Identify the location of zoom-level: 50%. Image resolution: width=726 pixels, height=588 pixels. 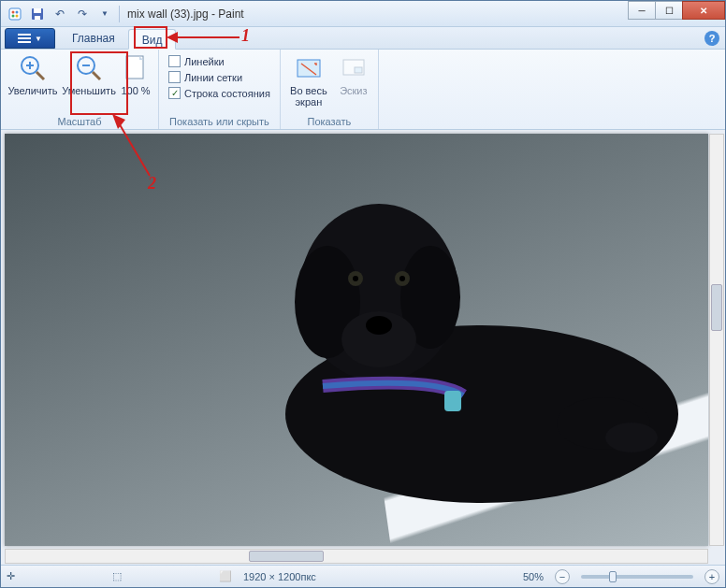
(533, 577).